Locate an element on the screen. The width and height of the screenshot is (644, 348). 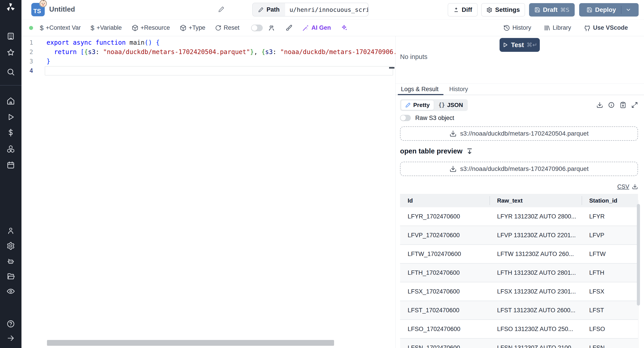
windmill-logo is located at coordinates (11, 7).